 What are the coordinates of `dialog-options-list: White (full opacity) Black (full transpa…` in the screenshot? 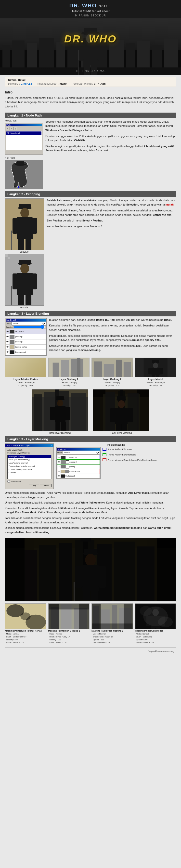 It's located at (30, 467).